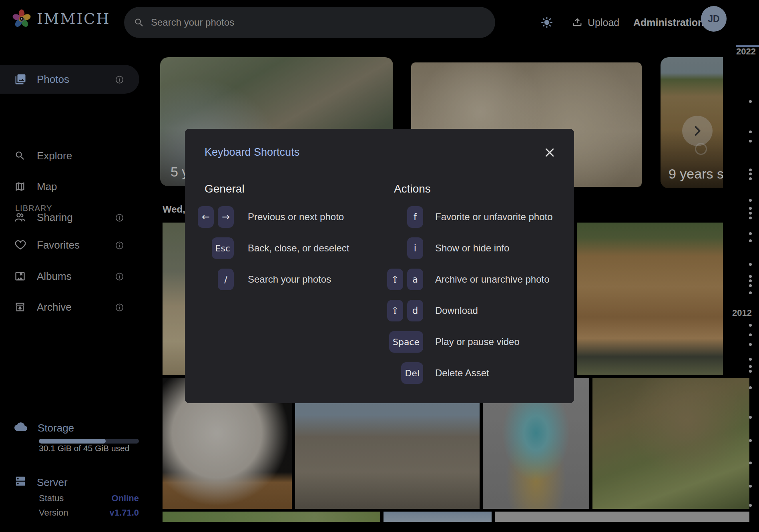  I want to click on shortcut-label: Delete Asset, so click(462, 373).